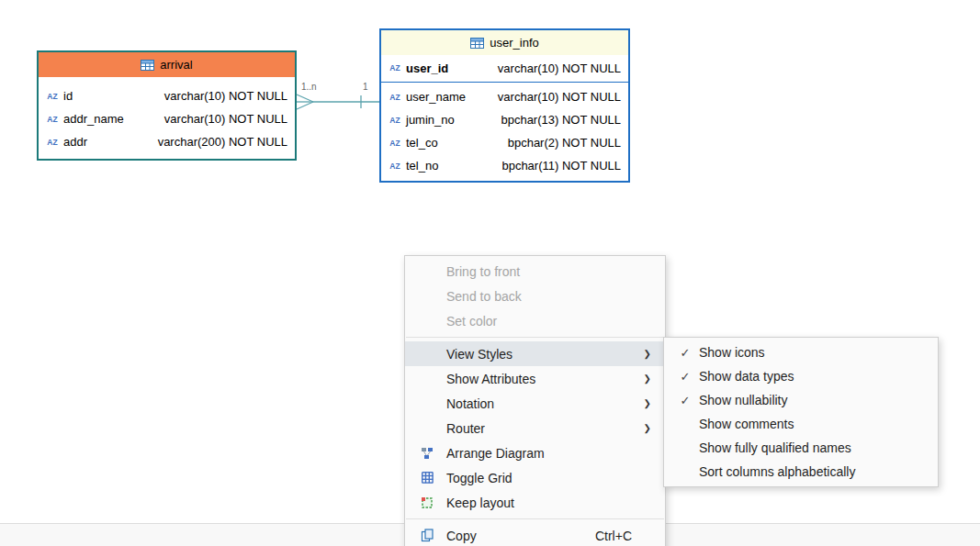 This screenshot has height=546, width=980. I want to click on column-type: bpchar(13) NOT NULL, so click(560, 119).